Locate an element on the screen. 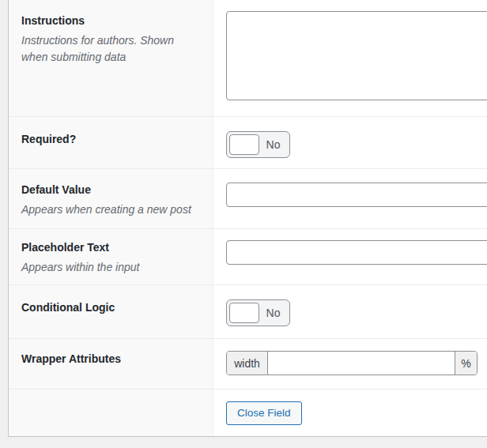  wrapper-attributes-input-cell: width % is located at coordinates (350, 363).